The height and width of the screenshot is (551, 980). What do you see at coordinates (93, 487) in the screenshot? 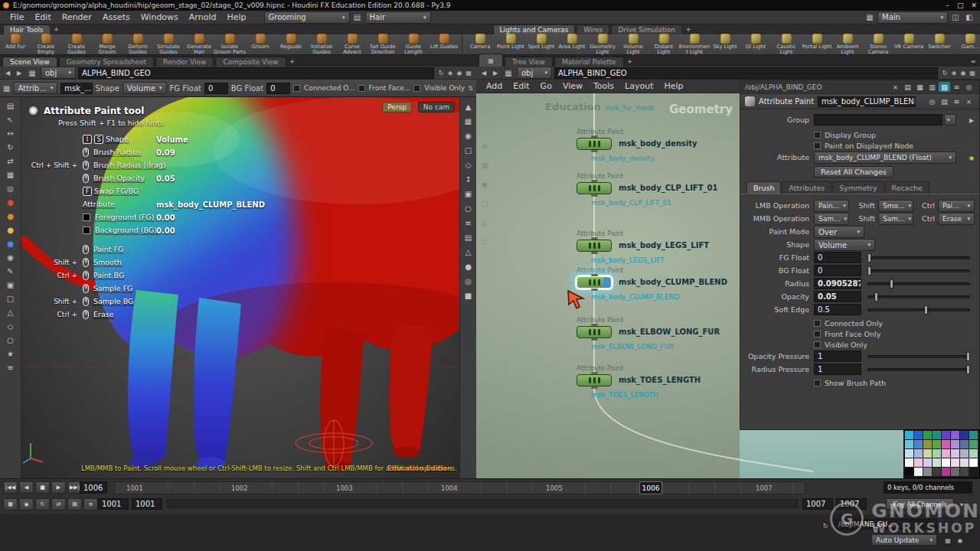
I see `current-frame-field: 1006` at bounding box center [93, 487].